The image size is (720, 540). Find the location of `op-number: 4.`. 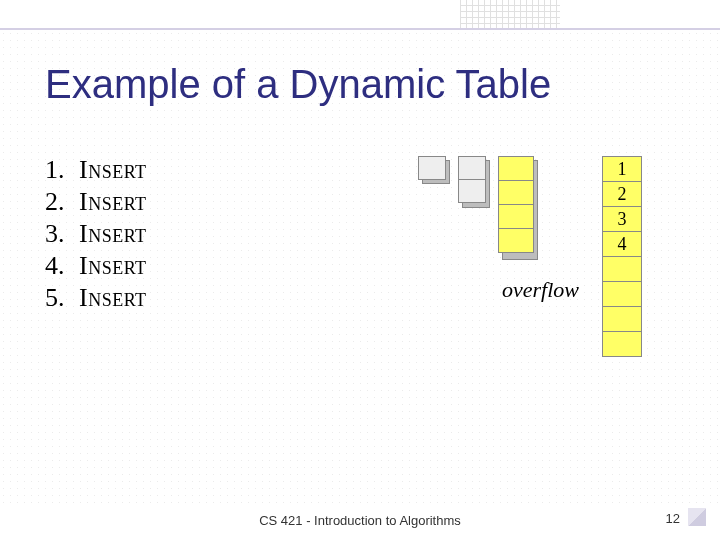

op-number: 4. is located at coordinates (62, 266).